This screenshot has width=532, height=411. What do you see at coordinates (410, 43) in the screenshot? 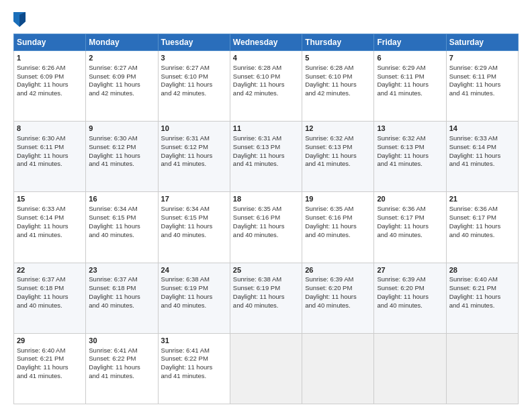
I see `col-friday: Friday` at bounding box center [410, 43].